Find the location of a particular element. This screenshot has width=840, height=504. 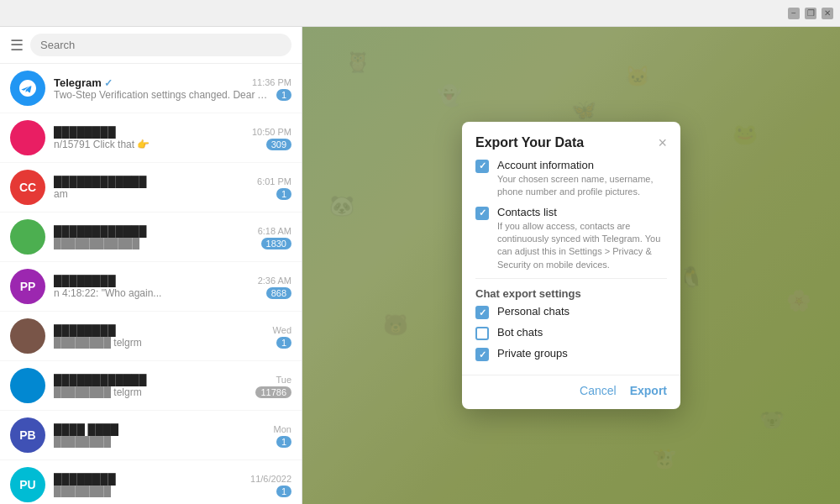

personal-chats-label: Personal chats is located at coordinates (582, 311).